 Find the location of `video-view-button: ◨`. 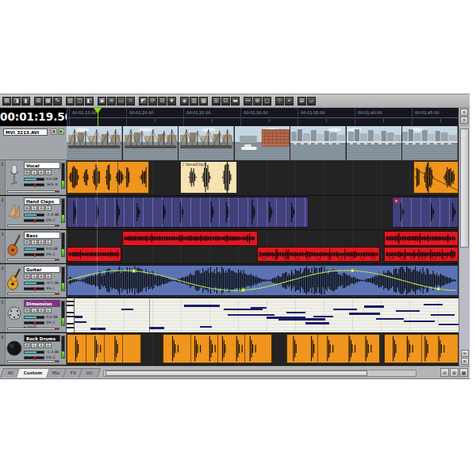

video-view-button: ◨ is located at coordinates (16, 102).